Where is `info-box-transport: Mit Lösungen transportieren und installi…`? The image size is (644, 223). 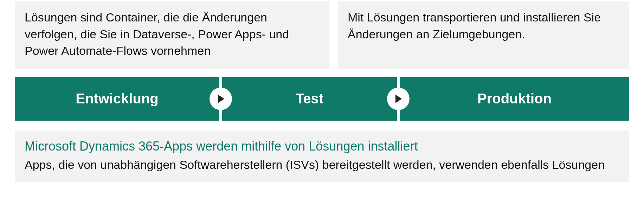
info-box-transport: Mit Lösungen transportieren und installi… is located at coordinates (484, 35).